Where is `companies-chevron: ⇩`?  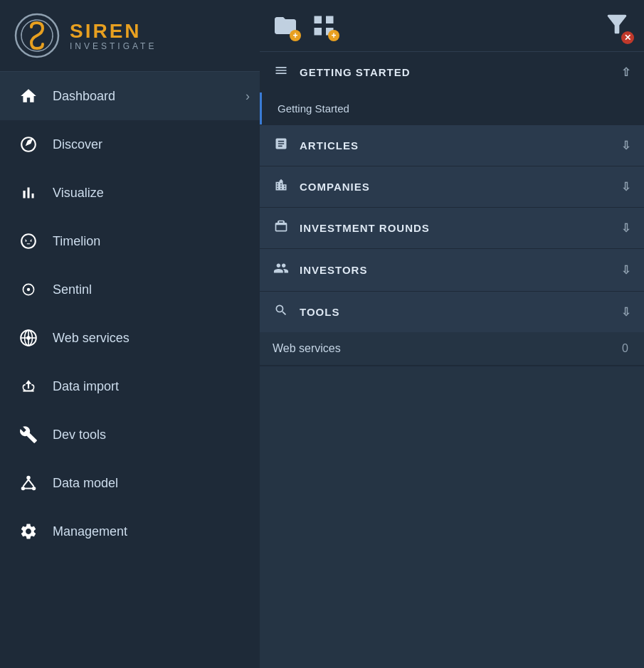
companies-chevron: ⇩ is located at coordinates (626, 186).